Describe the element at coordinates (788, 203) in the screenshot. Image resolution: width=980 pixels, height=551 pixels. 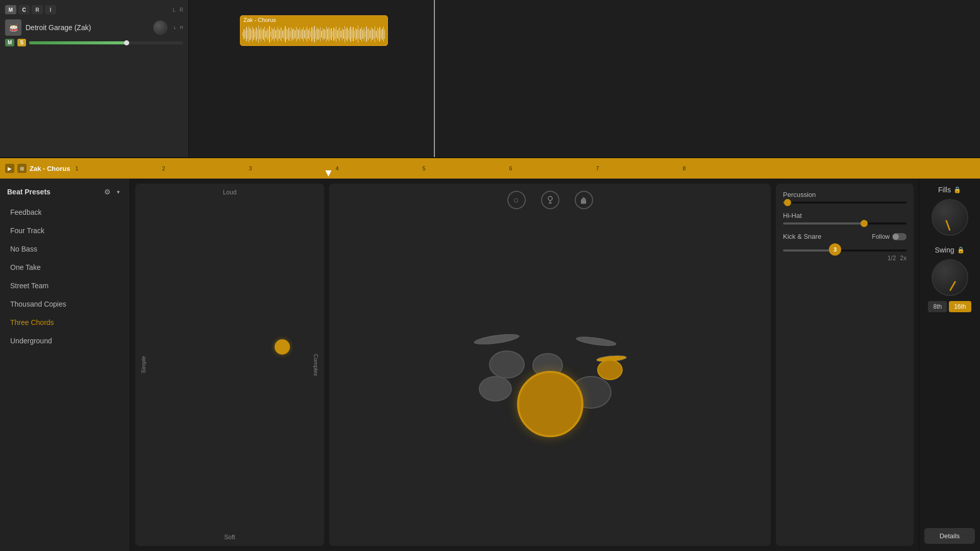
I see `percussion-handle` at that location.